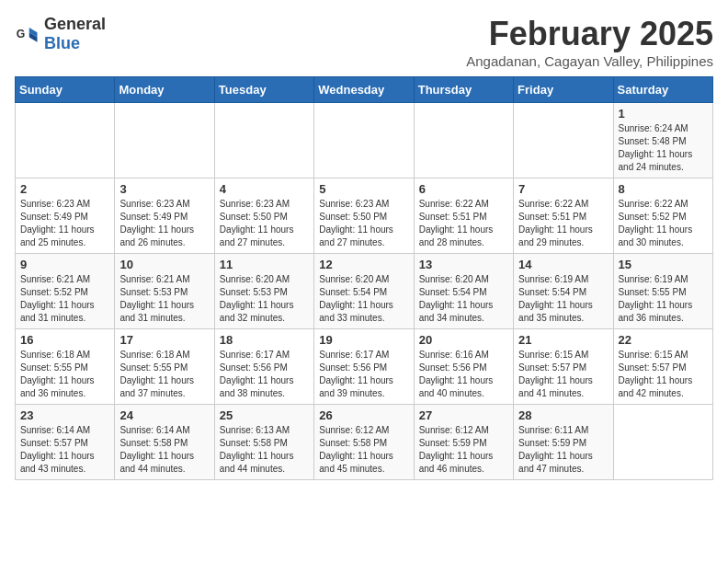 The image size is (728, 563). What do you see at coordinates (463, 216) in the screenshot?
I see `calendar-cell: 6Sunrise: 6:22 AMSunset: 5:51 PMDaylight…` at bounding box center [463, 216].